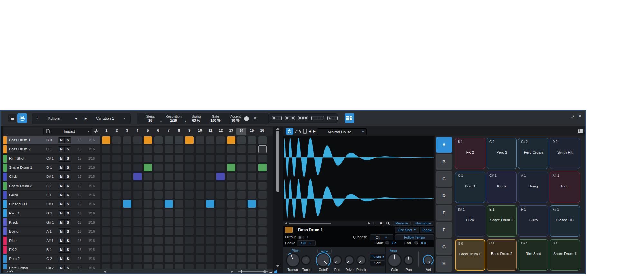 This screenshot has height=276, width=644. I want to click on next-variation-button: ▶, so click(86, 119).